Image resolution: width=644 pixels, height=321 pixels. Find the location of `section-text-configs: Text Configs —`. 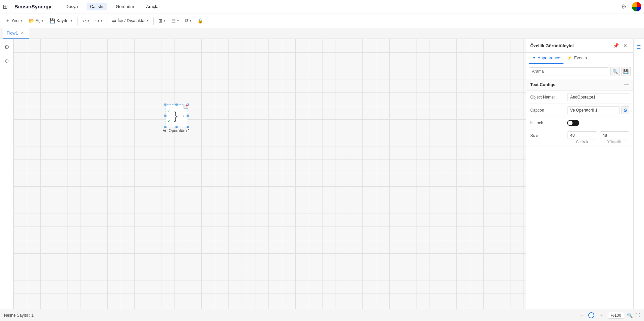

section-text-configs: Text Configs — is located at coordinates (580, 85).